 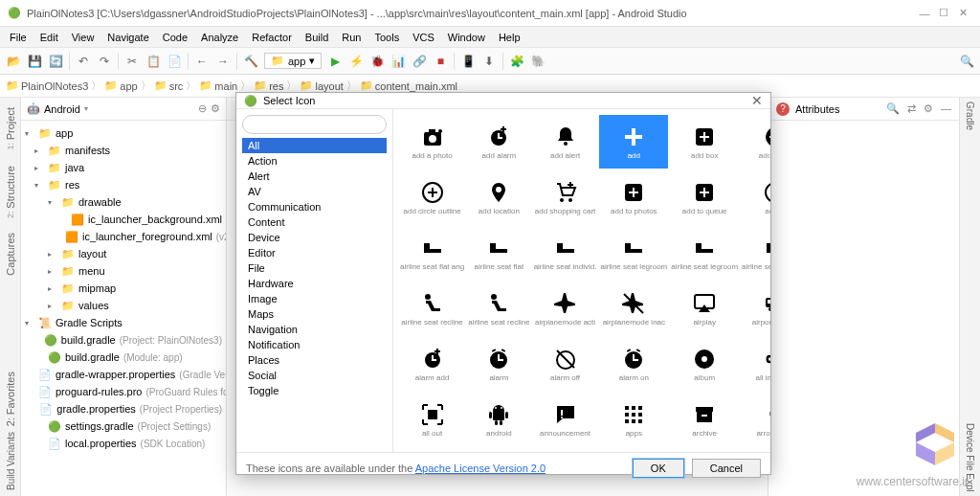 What do you see at coordinates (314, 292) in the screenshot?
I see `category-list: AllActionAlertAVCommunicationContentDevi…` at bounding box center [314, 292].